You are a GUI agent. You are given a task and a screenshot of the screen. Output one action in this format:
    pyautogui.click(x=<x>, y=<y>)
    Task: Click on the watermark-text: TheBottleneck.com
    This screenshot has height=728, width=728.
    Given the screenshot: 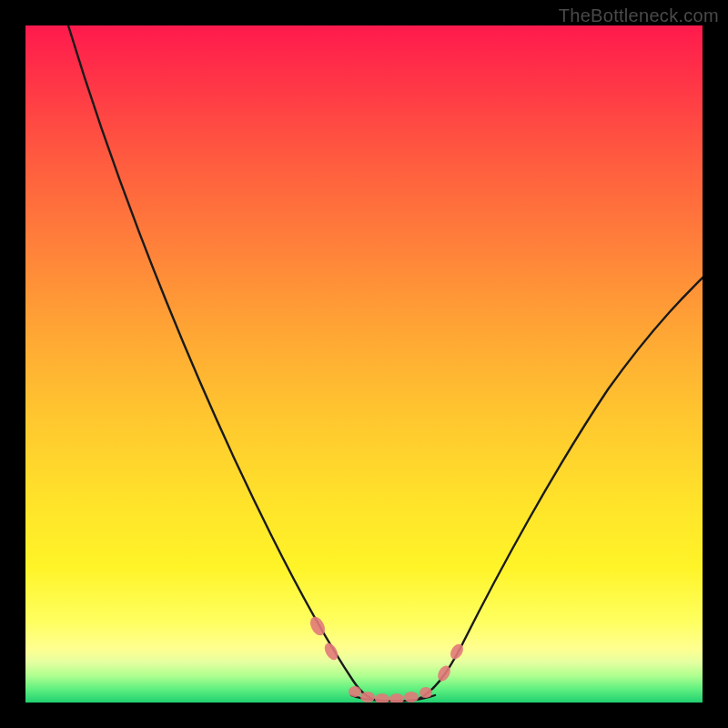 What is the action you would take?
    pyautogui.click(x=639, y=16)
    